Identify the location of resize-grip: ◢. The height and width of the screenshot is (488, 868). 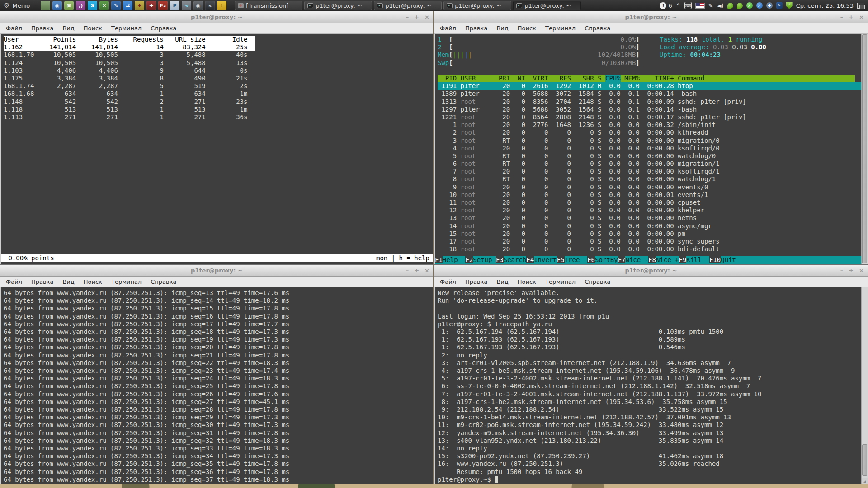
(864, 481).